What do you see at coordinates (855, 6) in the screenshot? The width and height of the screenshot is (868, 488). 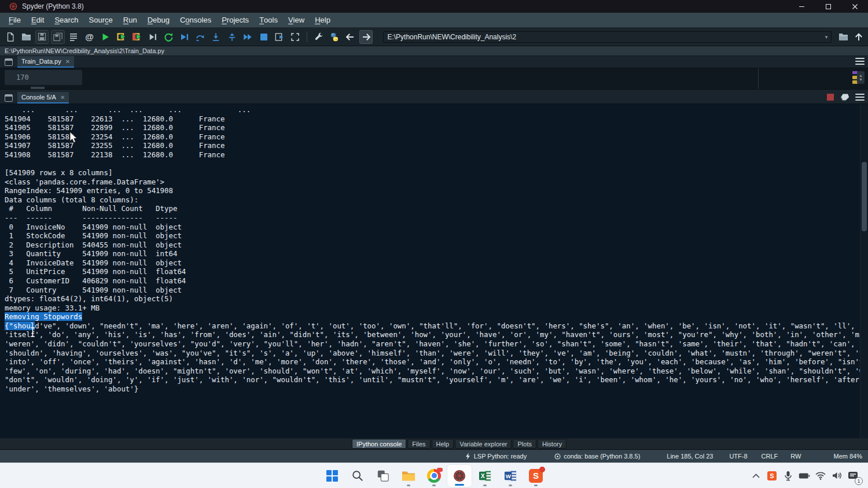 I see `close-button` at bounding box center [855, 6].